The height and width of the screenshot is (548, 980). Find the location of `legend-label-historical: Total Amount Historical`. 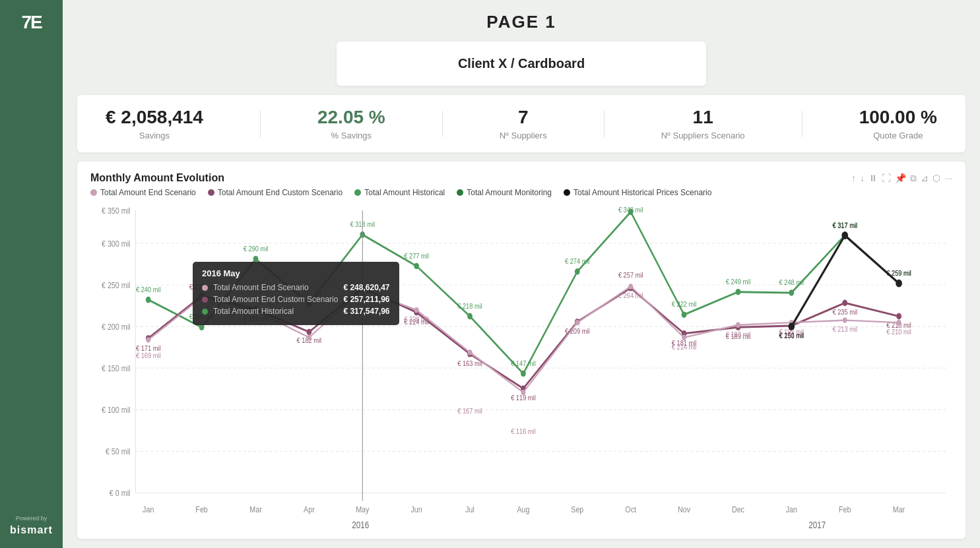

legend-label-historical: Total Amount Historical is located at coordinates (405, 193).